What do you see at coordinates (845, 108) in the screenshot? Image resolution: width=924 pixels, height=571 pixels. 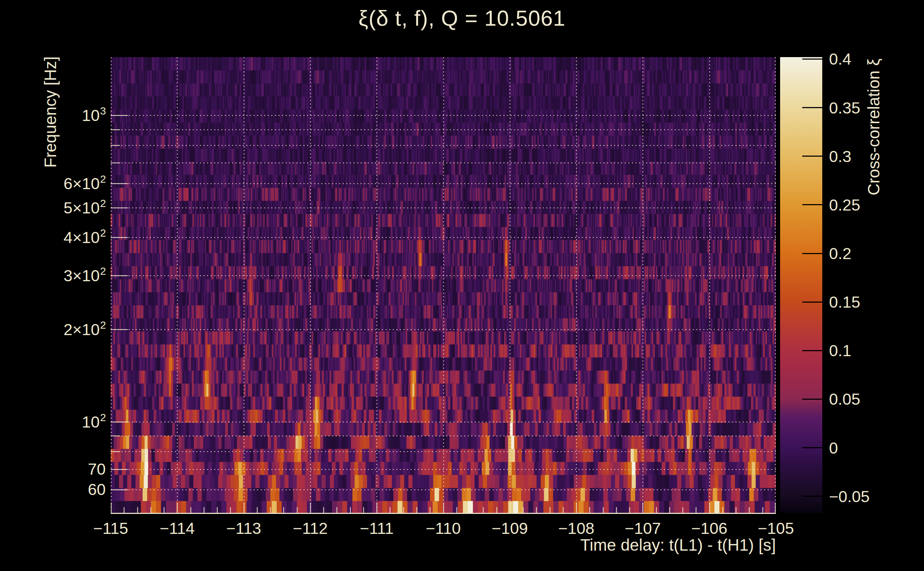 I see `colorbar-tick-label: 0.35` at bounding box center [845, 108].